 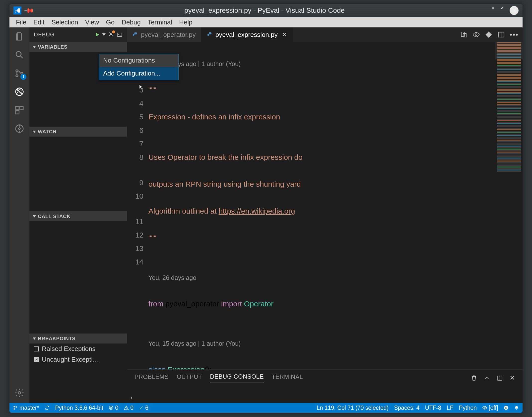 What do you see at coordinates (19, 215) in the screenshot?
I see `activity-bar: 1` at bounding box center [19, 215].